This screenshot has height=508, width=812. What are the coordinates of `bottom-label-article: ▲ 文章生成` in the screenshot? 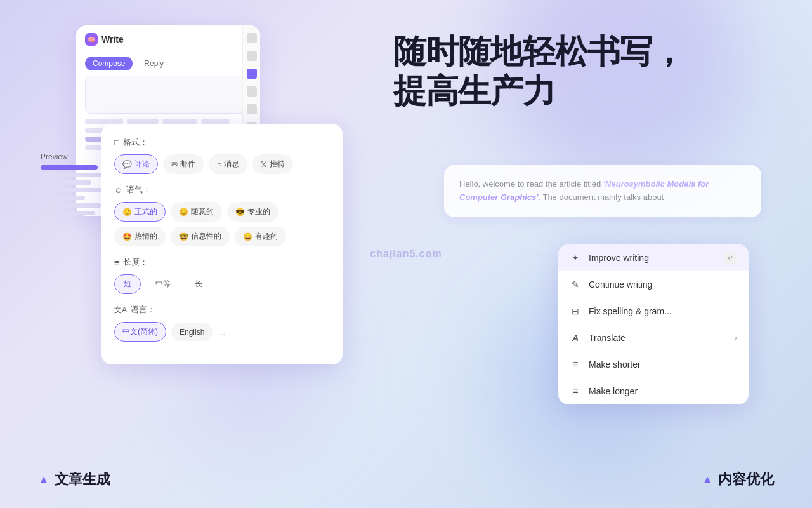 It's located at (74, 479).